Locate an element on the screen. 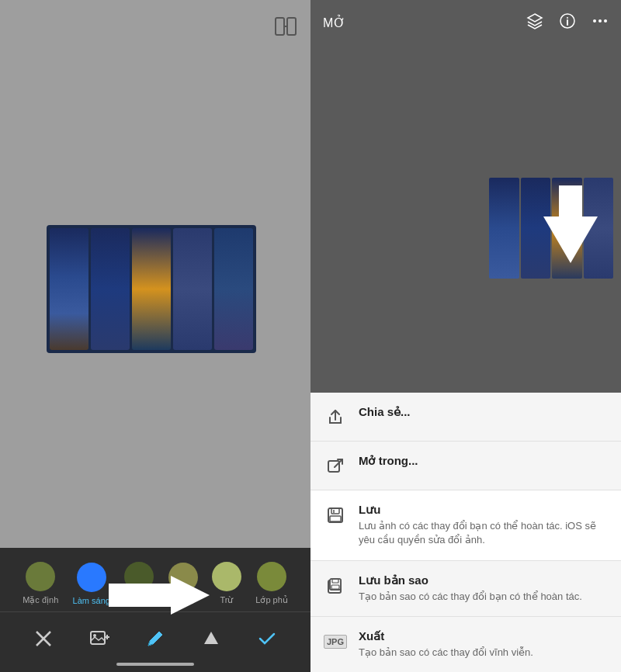  share-title: Chia sẻ... is located at coordinates (483, 412).